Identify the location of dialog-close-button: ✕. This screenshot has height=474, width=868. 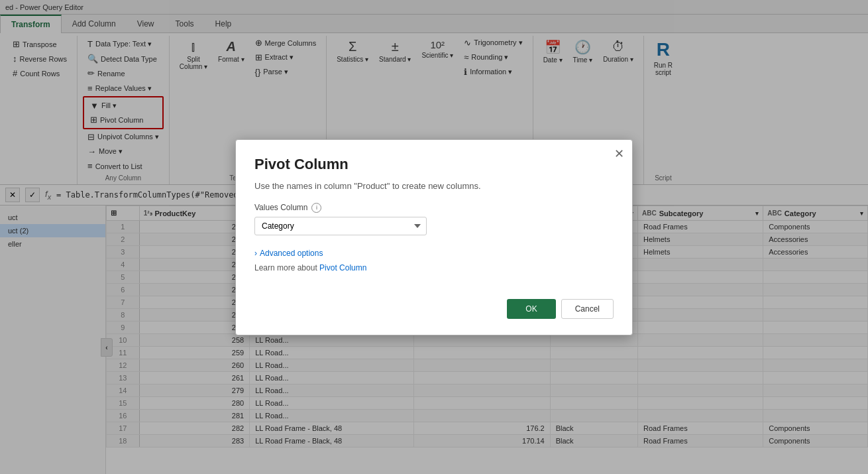
(619, 154).